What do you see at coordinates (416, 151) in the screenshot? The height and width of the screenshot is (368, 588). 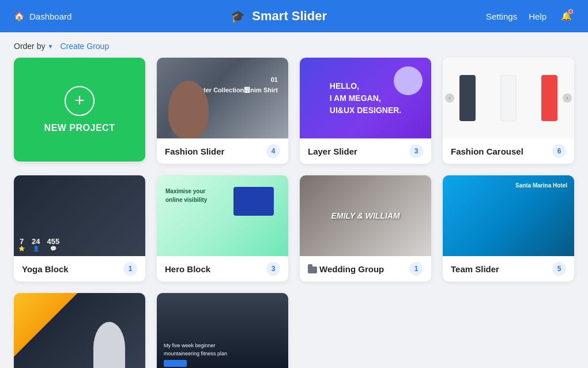 I see `layer-slider-badge: 3` at bounding box center [416, 151].